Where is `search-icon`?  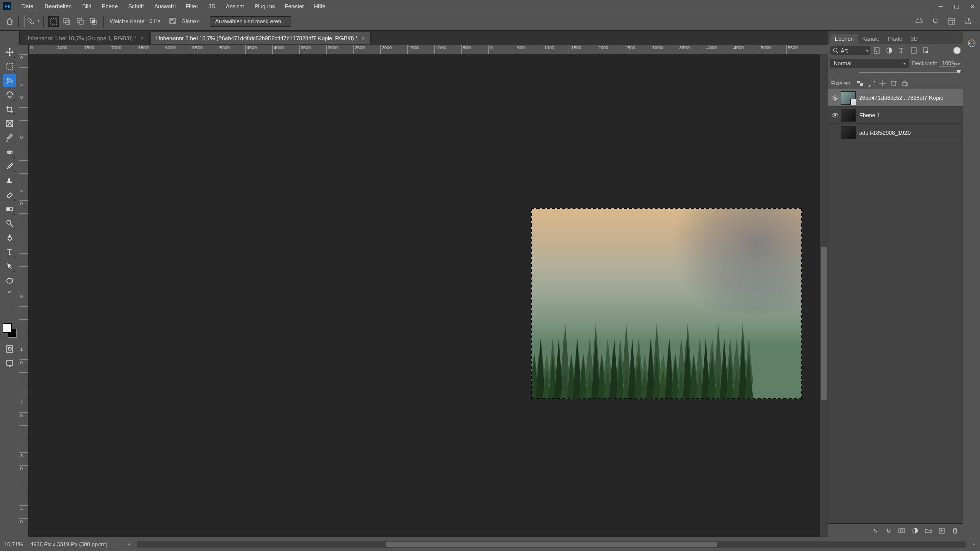
search-icon is located at coordinates (936, 21).